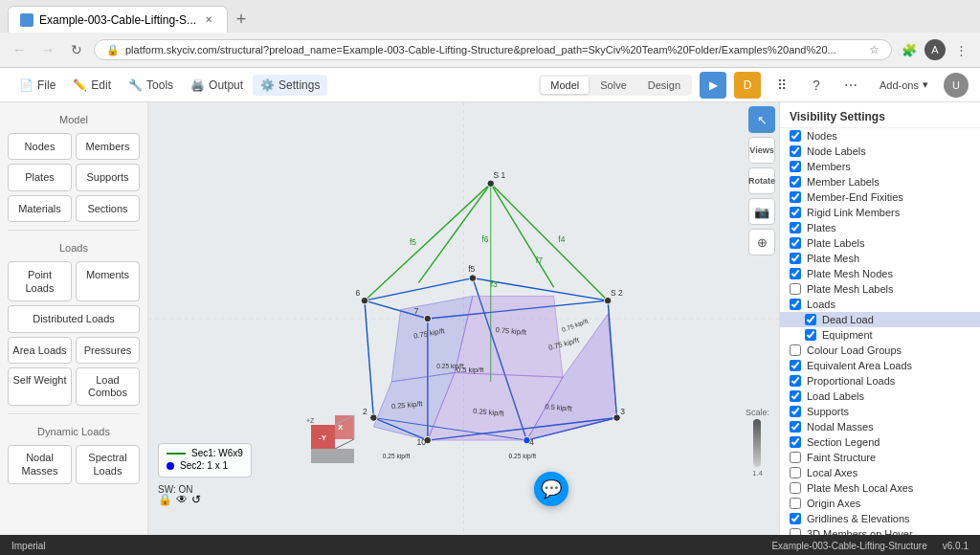  Describe the element at coordinates (880, 320) in the screenshot. I see `visibility-item-12: Dead Load` at that location.